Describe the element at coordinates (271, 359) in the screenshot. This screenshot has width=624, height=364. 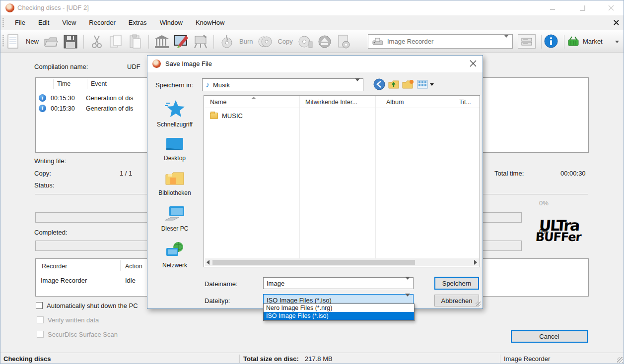
I see `disc-size-label: Total size on disc:` at that location.